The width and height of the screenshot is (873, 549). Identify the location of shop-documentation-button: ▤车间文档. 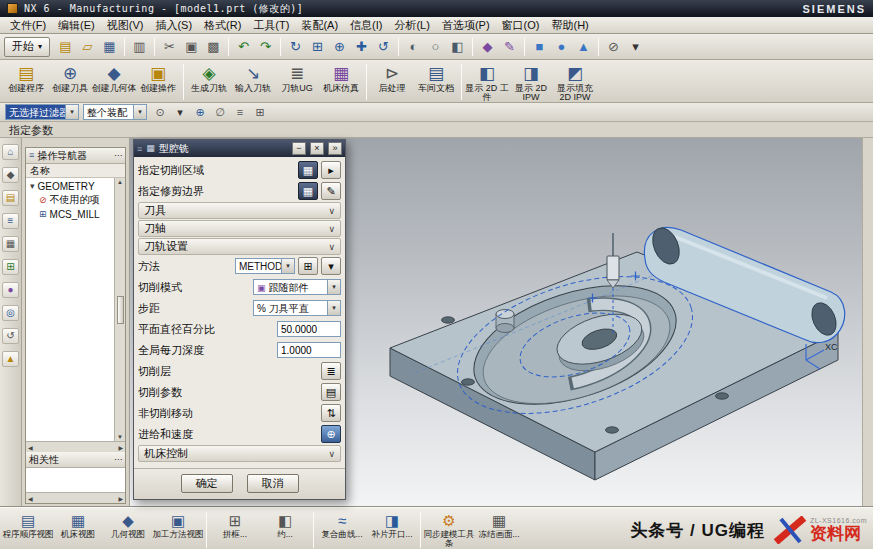
(436, 82).